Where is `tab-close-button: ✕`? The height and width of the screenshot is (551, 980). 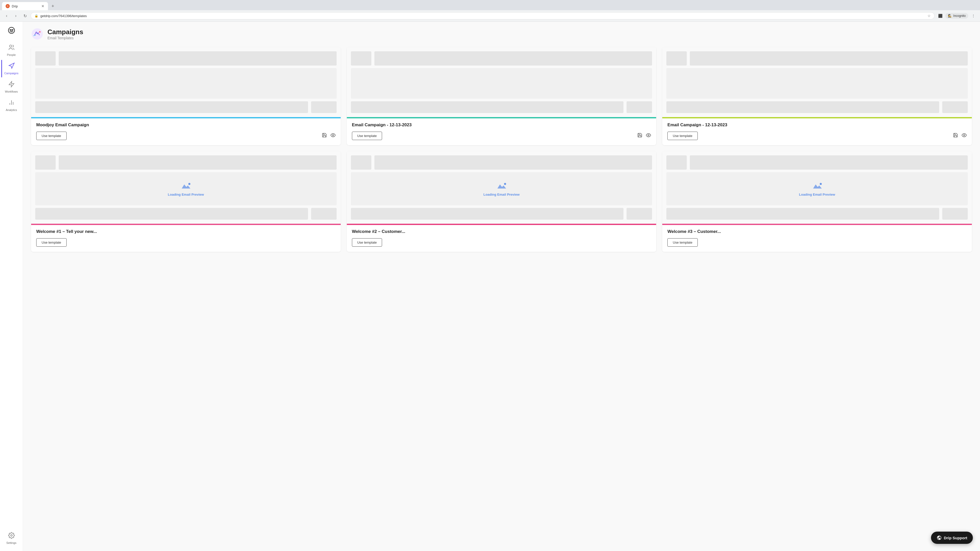 tab-close-button: ✕ is located at coordinates (43, 6).